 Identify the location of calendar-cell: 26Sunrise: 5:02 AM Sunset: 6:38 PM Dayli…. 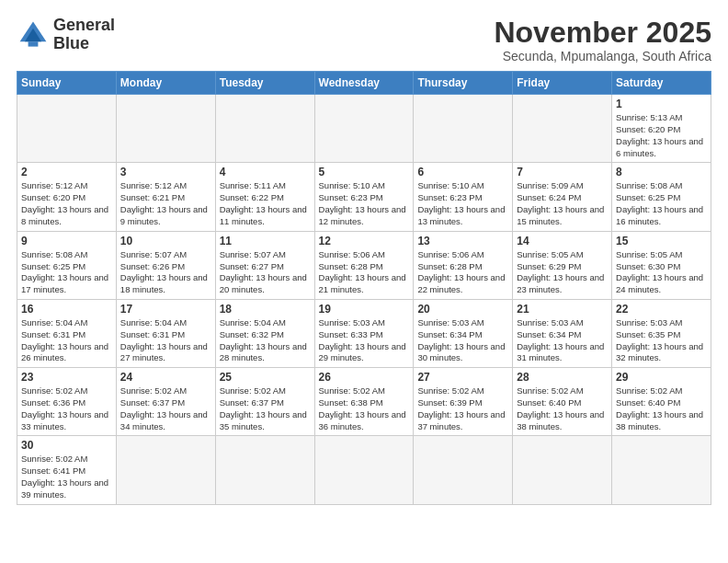
(364, 402).